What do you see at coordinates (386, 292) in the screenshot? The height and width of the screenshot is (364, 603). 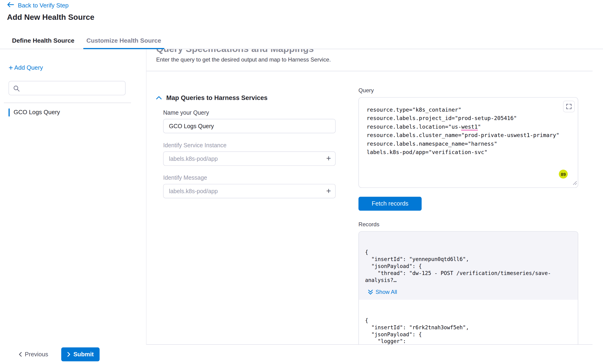 I see `show-all-label: Show All` at bounding box center [386, 292].